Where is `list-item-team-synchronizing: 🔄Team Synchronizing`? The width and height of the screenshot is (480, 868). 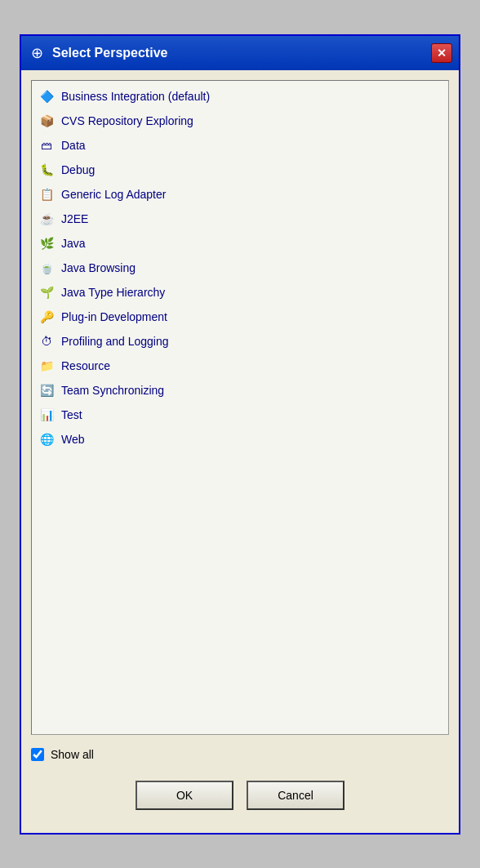
list-item-team-synchronizing: 🔄Team Synchronizing is located at coordinates (240, 390).